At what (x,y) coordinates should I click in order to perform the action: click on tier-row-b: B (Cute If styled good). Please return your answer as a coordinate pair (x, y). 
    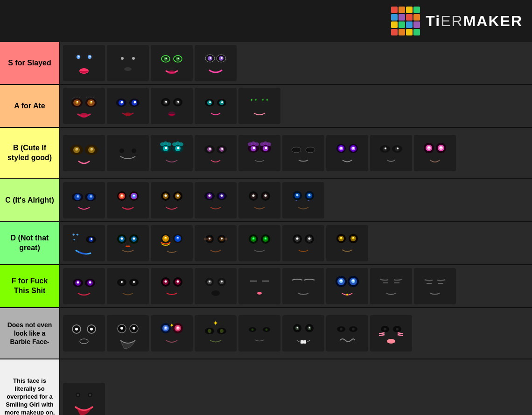
    Looking at the image, I should click on (266, 154).